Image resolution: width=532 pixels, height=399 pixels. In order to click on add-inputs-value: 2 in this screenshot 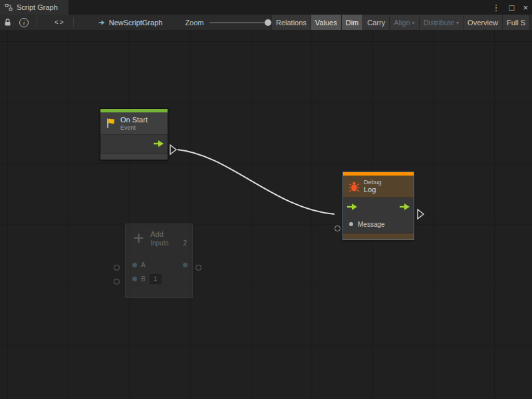, I will do `click(185, 243)`.